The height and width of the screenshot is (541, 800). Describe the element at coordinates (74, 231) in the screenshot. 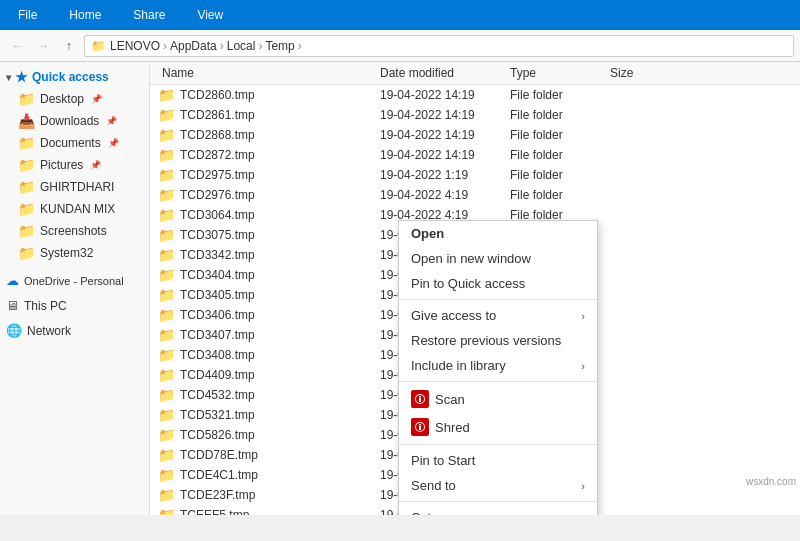

I see `sidebar-item-screenshots: 📁 Screenshots` at that location.